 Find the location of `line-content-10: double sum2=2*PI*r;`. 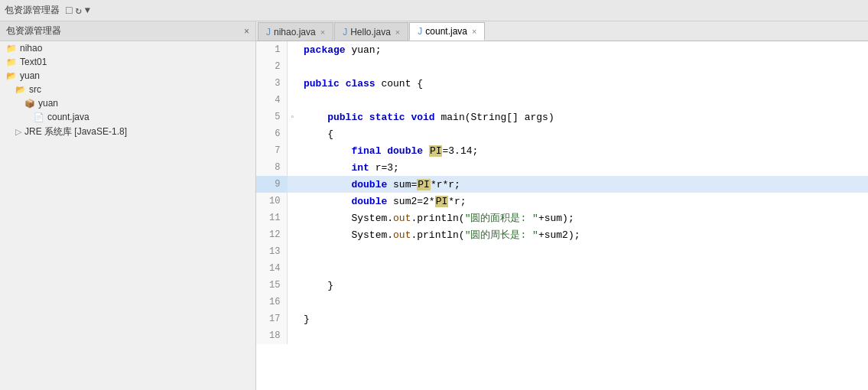

line-content-10: double sum2=2*PI*r; is located at coordinates (583, 201).